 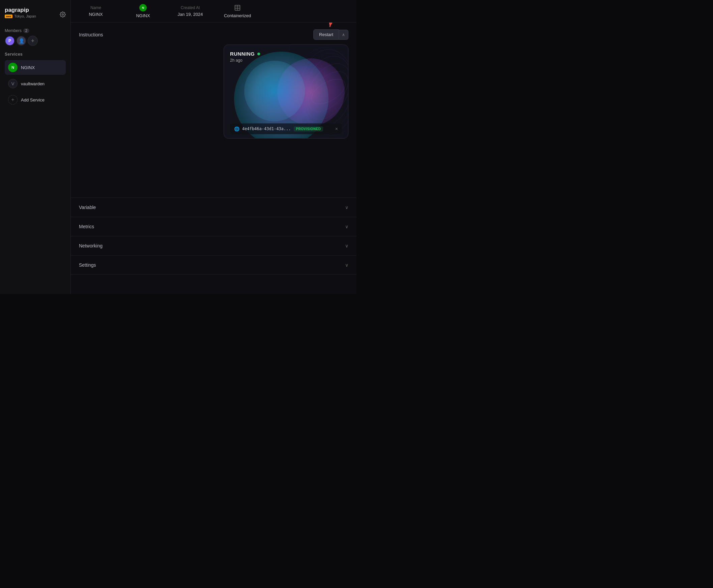 What do you see at coordinates (9, 16) in the screenshot?
I see `aws-badge: aws` at bounding box center [9, 16].